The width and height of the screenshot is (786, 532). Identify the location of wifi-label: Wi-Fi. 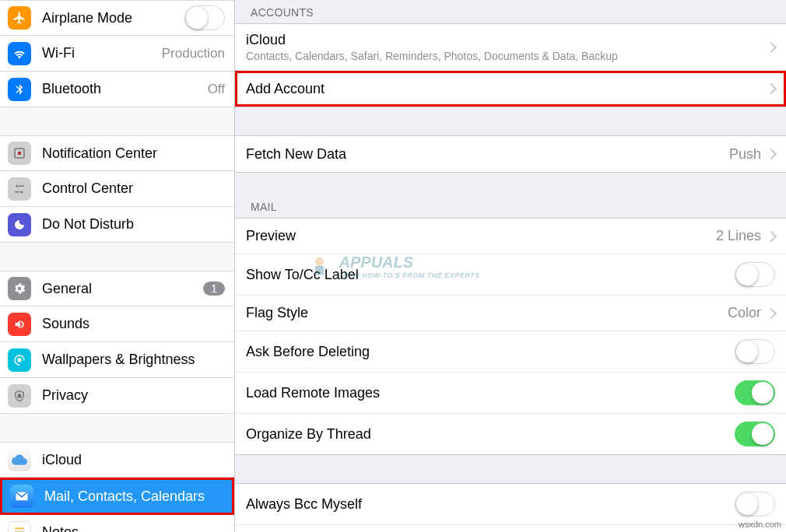
(102, 53).